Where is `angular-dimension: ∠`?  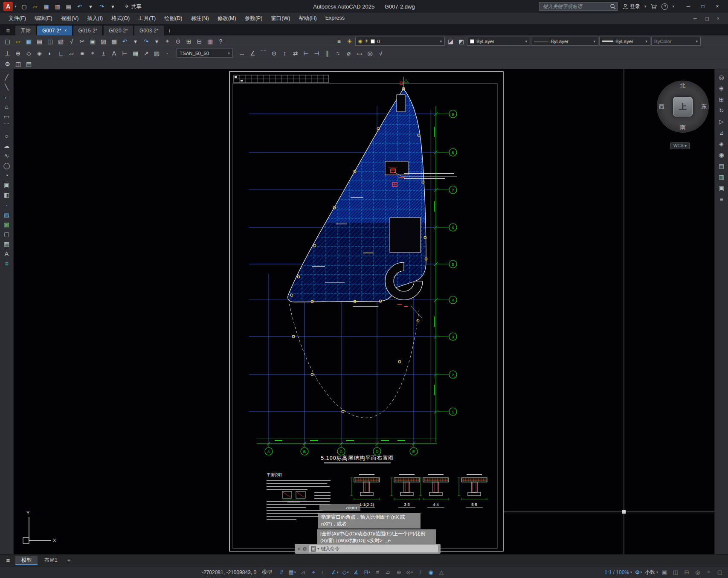 angular-dimension: ∠ is located at coordinates (252, 53).